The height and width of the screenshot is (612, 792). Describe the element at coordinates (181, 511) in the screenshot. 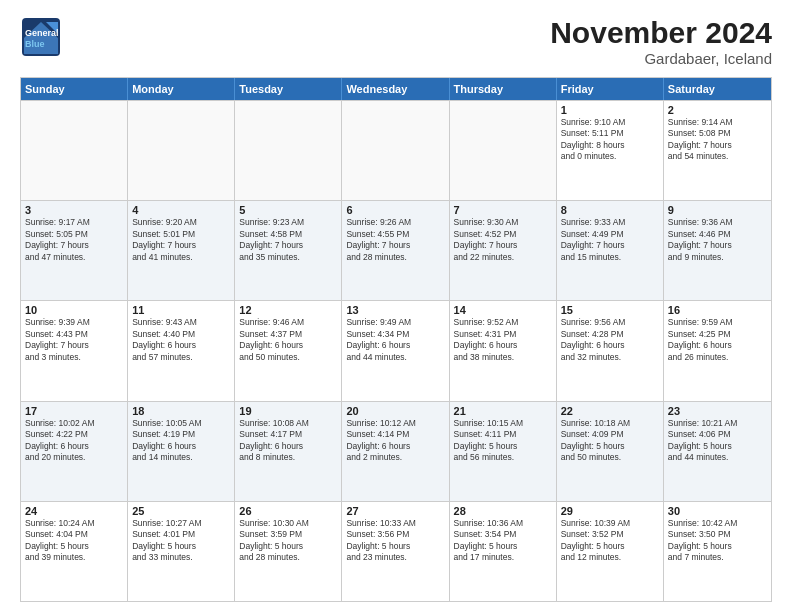

I see `day-number: 25` at that location.